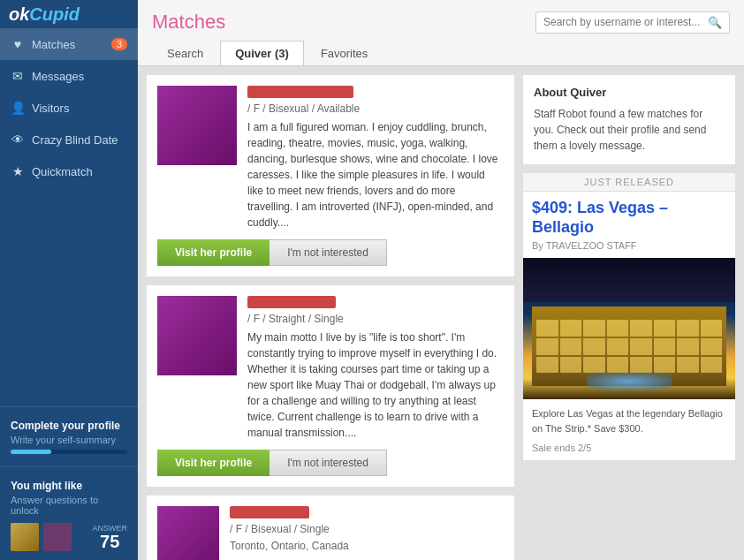 This screenshot has width=744, height=560. I want to click on match-card-1-top: / F / Bisexual / Available I am a full f…, so click(330, 158).